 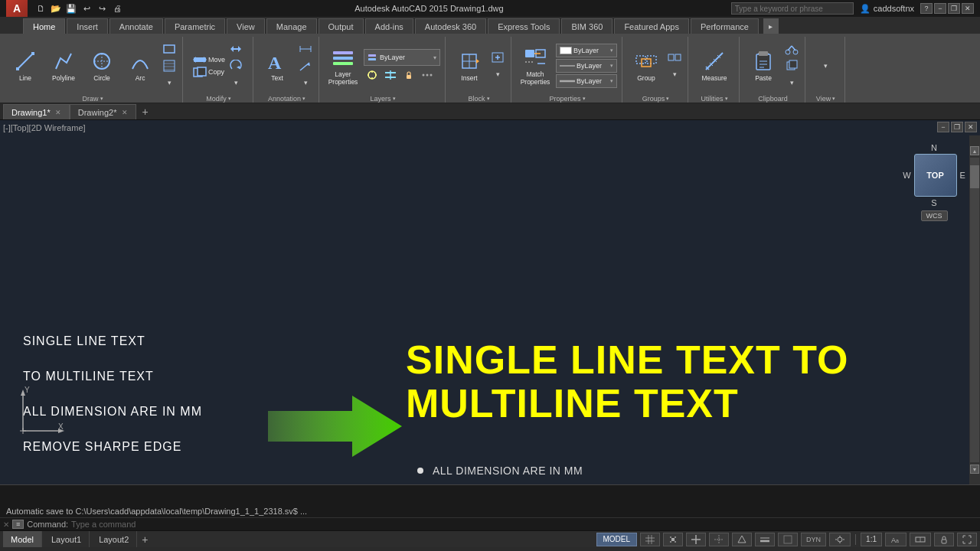 I want to click on doc-tab-drawing2-close: ✕, so click(x=125, y=112).